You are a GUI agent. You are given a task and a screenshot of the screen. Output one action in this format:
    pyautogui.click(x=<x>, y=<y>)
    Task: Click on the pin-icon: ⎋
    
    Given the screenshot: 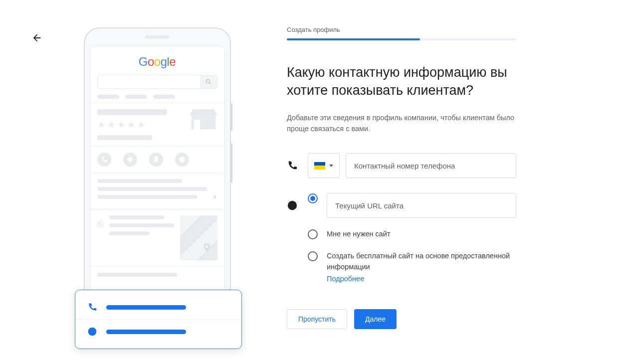 What is the action you would take?
    pyautogui.click(x=100, y=239)
    